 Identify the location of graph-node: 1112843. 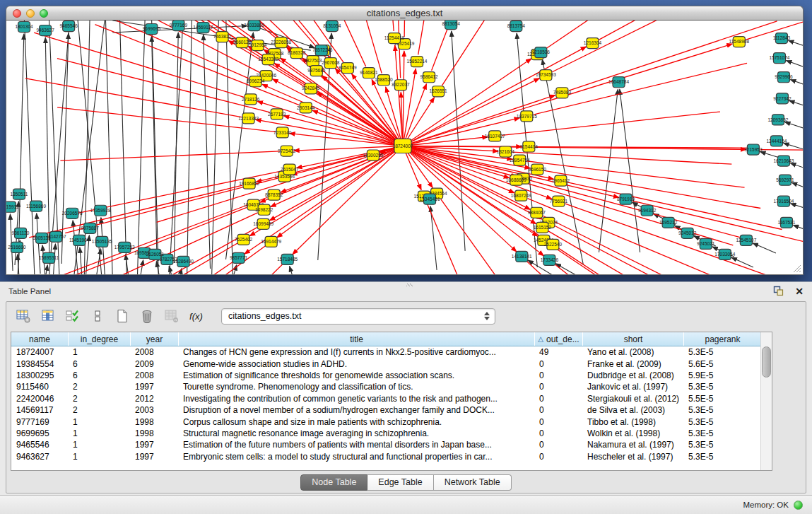
(782, 38).